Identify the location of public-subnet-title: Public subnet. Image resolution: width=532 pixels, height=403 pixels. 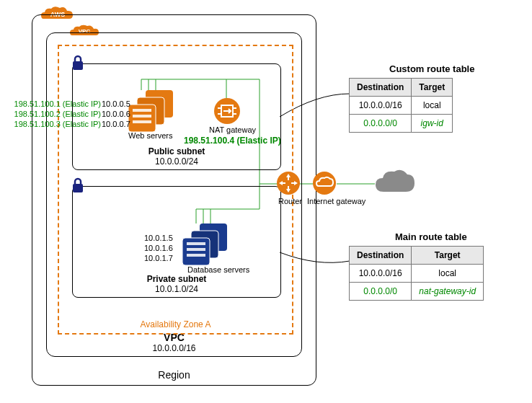
(177, 151).